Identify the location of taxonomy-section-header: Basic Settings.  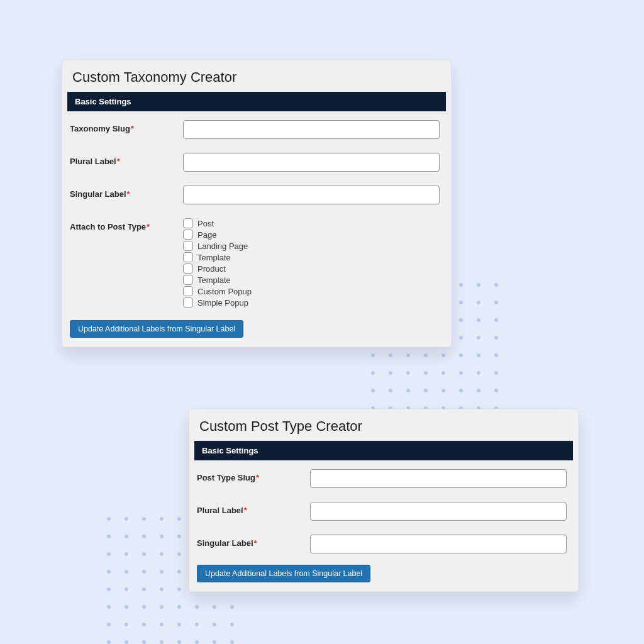
(257, 102).